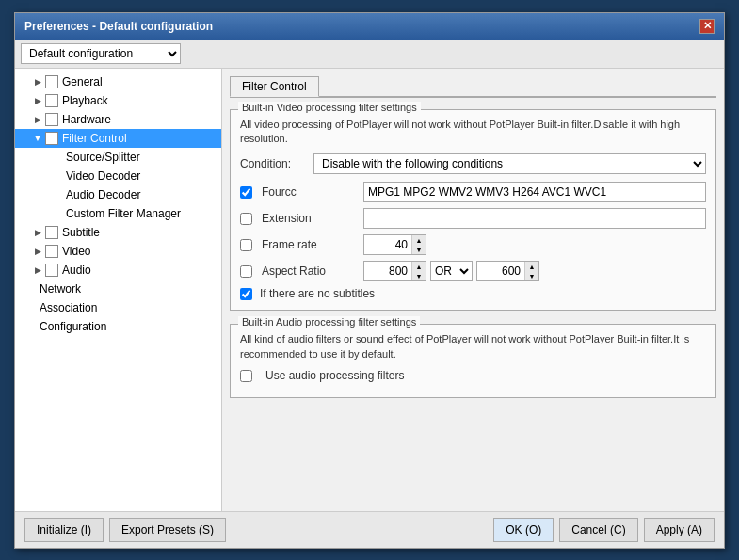 The height and width of the screenshot is (560, 739). Describe the element at coordinates (119, 120) in the screenshot. I see `sidebar-item-hardware: ▶ Hardware` at that location.